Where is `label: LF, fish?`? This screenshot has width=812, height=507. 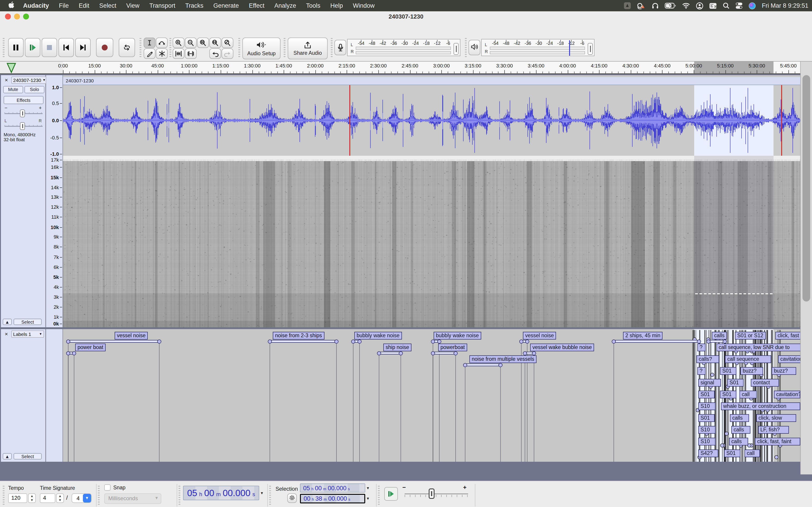 label: LF, fish? is located at coordinates (773, 430).